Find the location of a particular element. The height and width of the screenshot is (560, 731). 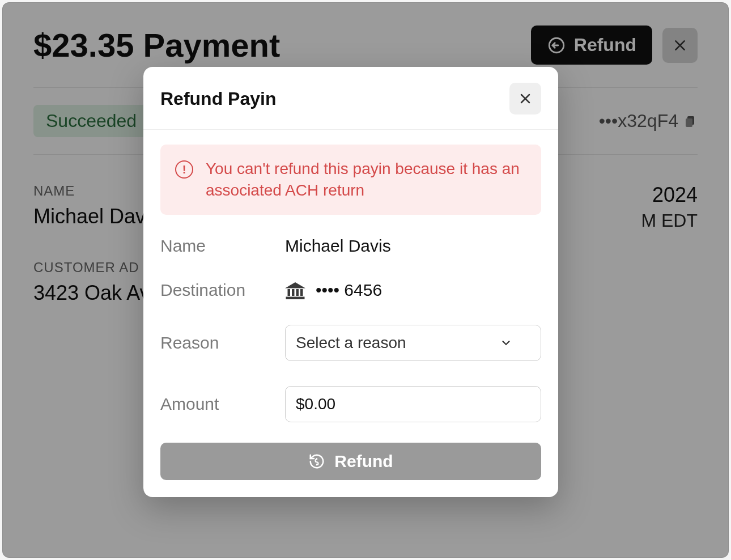

modal-title: Refund Payin is located at coordinates (218, 99).